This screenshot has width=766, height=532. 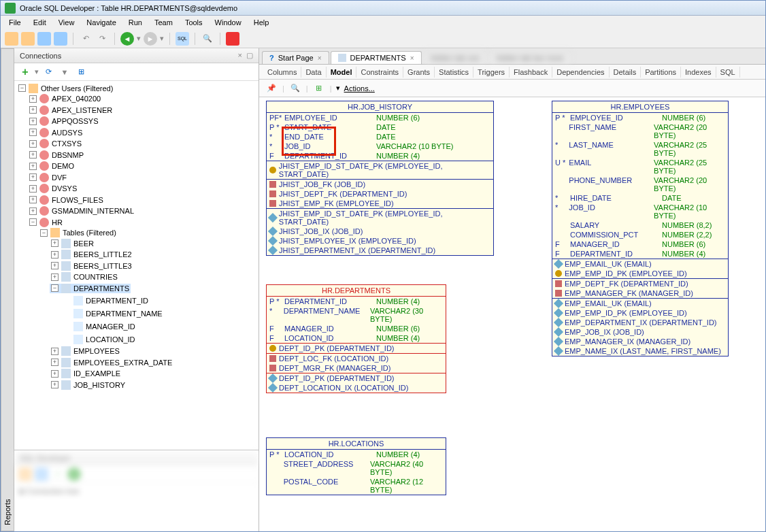 I want to click on menu-window: Window, so click(x=229, y=22).